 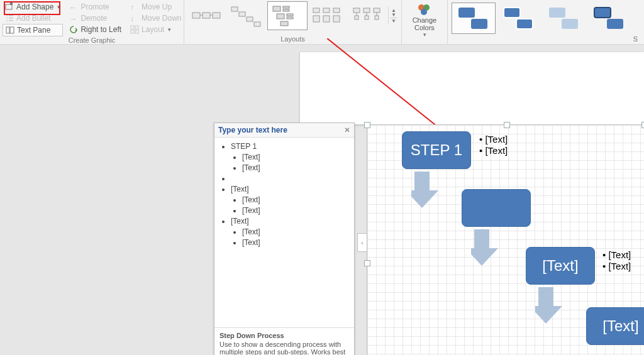 What do you see at coordinates (96, 7) in the screenshot?
I see `promote-button: ←Promote` at bounding box center [96, 7].